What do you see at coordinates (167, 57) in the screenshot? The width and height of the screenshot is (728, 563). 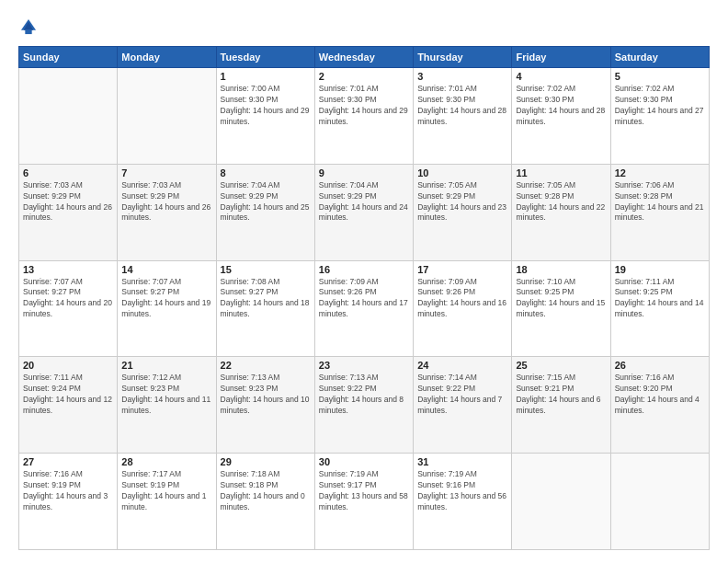 I see `weekday-header-monday: Monday` at bounding box center [167, 57].